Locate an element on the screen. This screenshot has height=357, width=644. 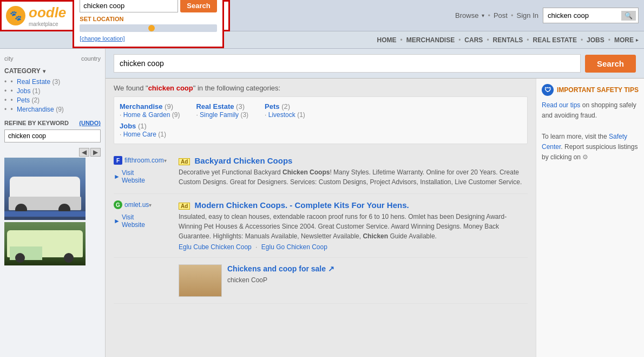
arrow-right-icon: ► is located at coordinates (117, 177).